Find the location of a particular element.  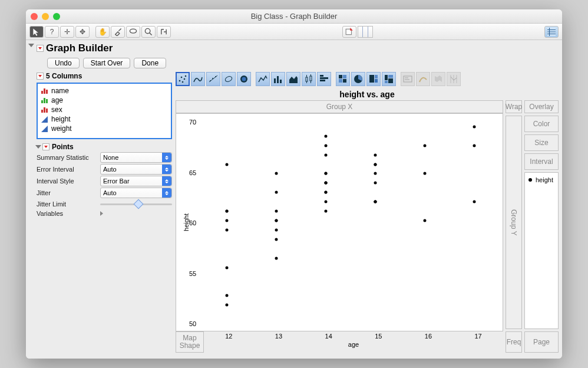

heatmap-element-button is located at coordinates (343, 79).